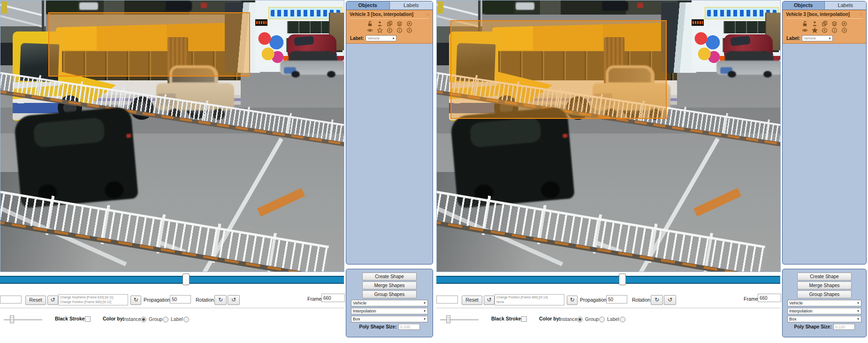 Image resolution: width=868 pixels, height=343 pixels. Describe the element at coordinates (93, 297) in the screenshot. I see `history-line: Change Keyframe [Frame 630] [Id 11]` at that location.